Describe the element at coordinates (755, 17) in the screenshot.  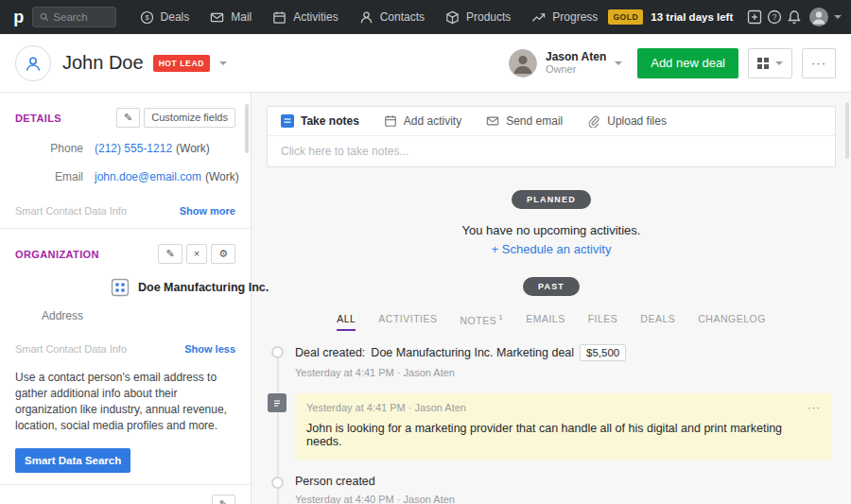
I see `quick-add-button` at that location.